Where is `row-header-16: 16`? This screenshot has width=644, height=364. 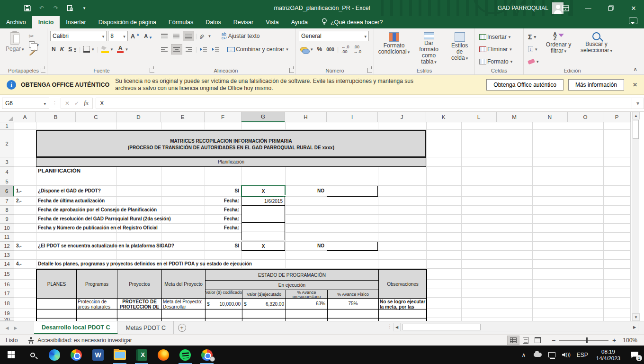 row-header-16: 16 is located at coordinates (7, 284).